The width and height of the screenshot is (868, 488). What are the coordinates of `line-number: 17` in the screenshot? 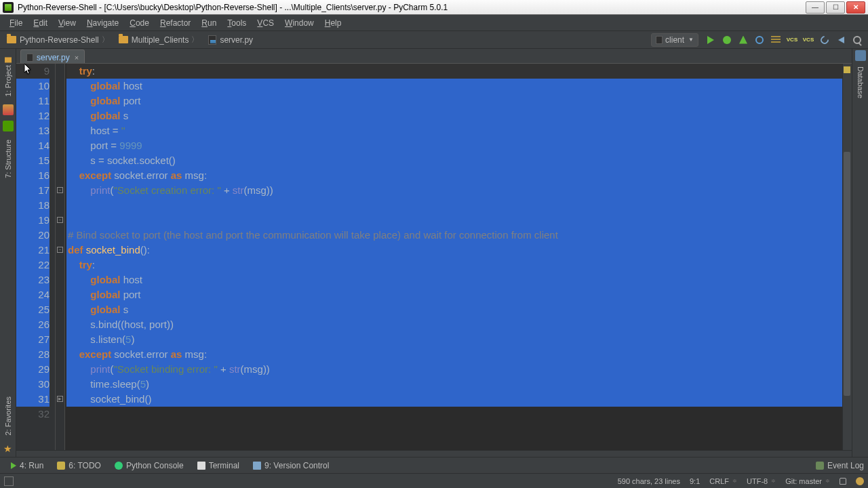 It's located at (33, 190).